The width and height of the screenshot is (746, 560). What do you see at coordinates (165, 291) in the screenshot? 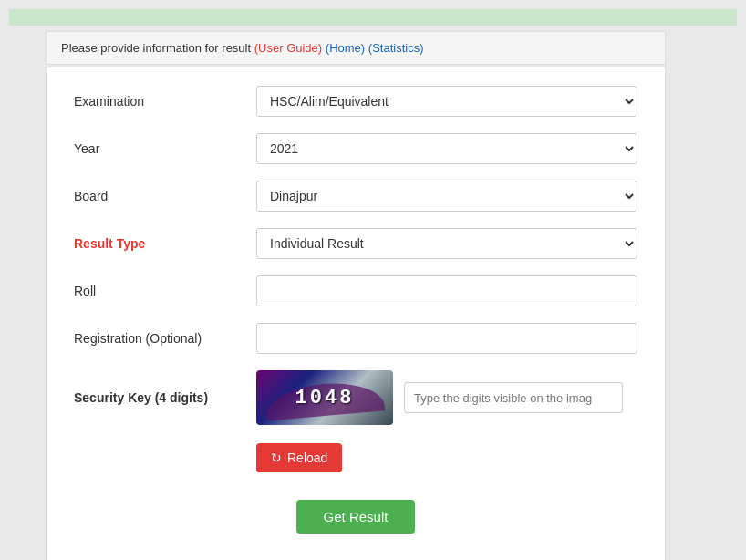
I see `roll-label: Roll` at bounding box center [165, 291].